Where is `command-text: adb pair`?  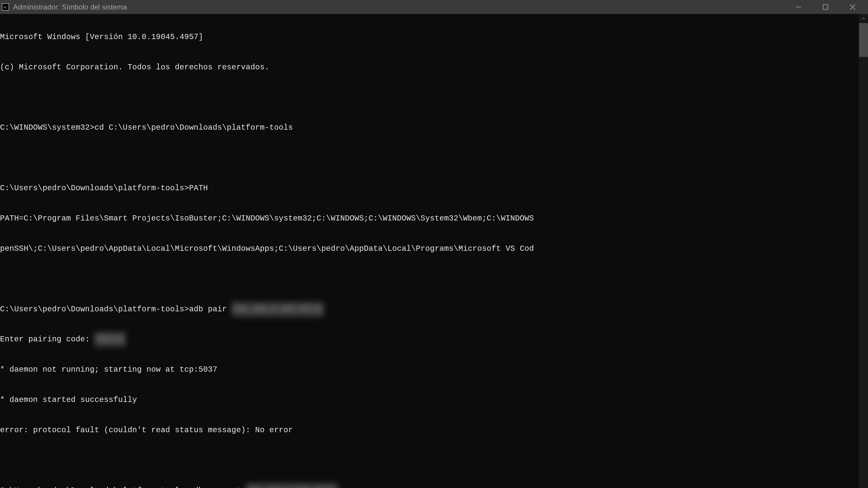
command-text: adb pair is located at coordinates (210, 309).